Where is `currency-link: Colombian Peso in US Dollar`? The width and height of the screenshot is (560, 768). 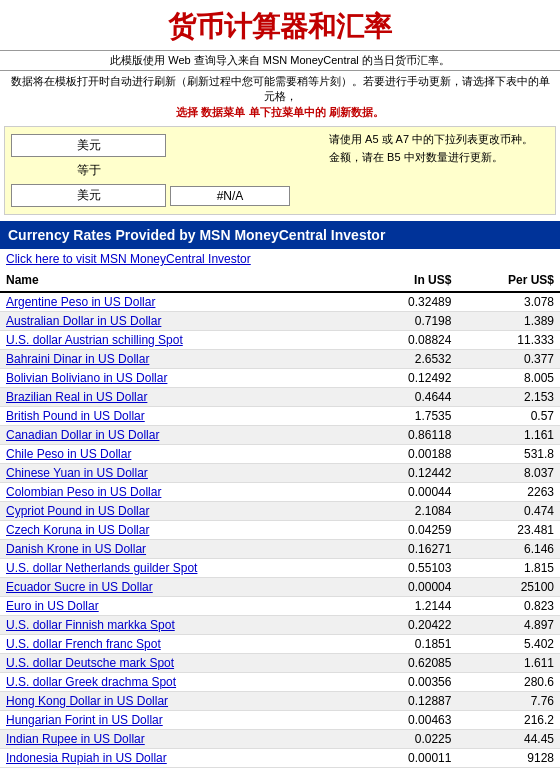
currency-link: Colombian Peso in US Dollar is located at coordinates (84, 492).